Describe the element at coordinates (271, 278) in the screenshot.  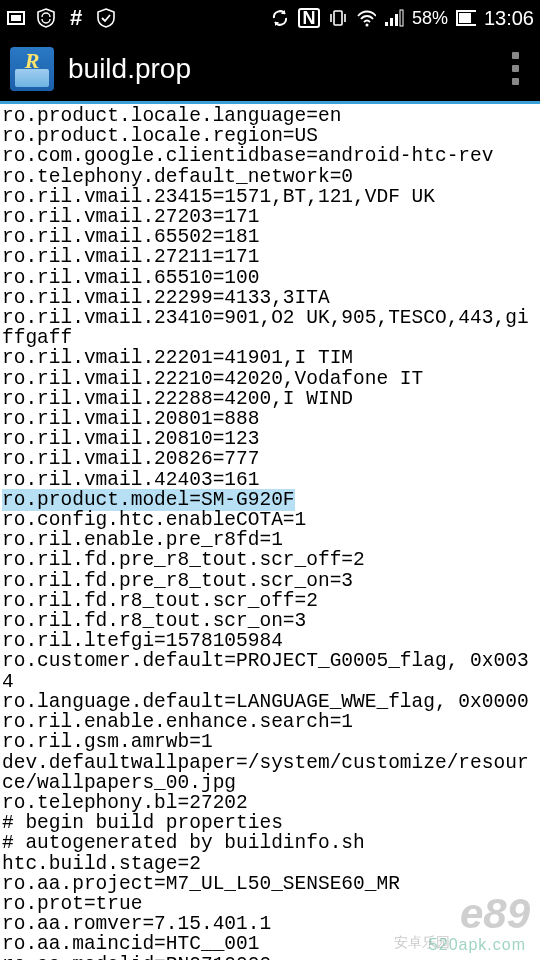
I see `editor-line: ro.ril.vmail.65510=100` at that location.